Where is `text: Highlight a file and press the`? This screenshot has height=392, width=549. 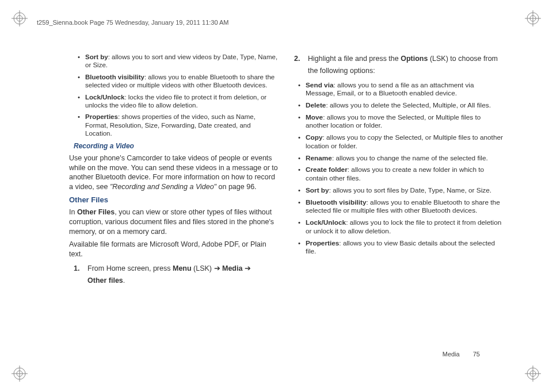 text: Highlight a file and press the is located at coordinates (354, 59).